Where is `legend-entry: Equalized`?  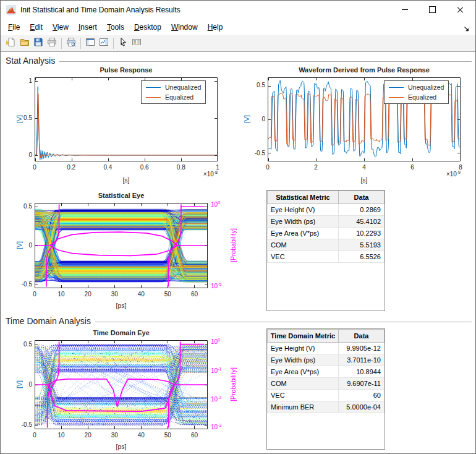 legend-entry: Equalized is located at coordinates (417, 97).